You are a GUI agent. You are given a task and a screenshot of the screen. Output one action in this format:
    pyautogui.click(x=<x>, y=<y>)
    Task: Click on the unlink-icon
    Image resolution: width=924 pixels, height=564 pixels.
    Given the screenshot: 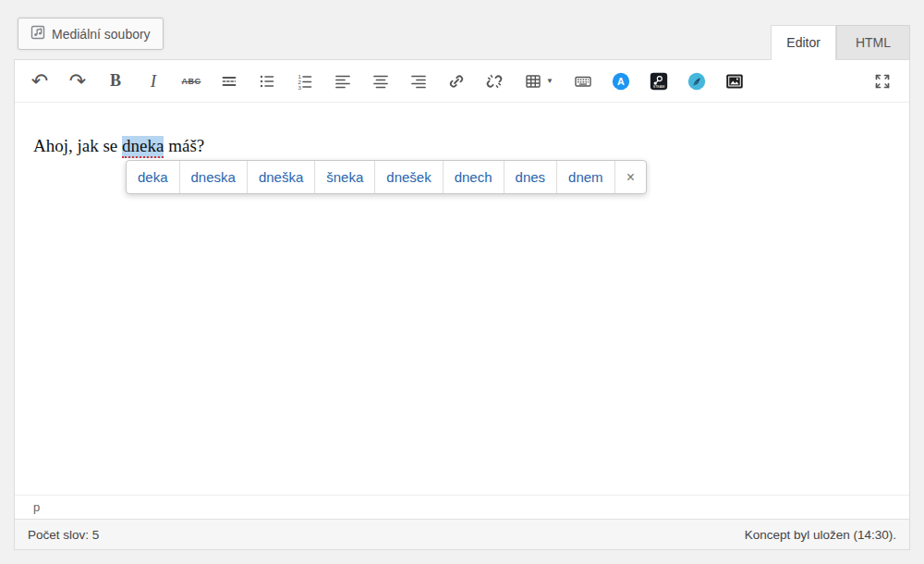 What is the action you would take?
    pyautogui.click(x=494, y=81)
    